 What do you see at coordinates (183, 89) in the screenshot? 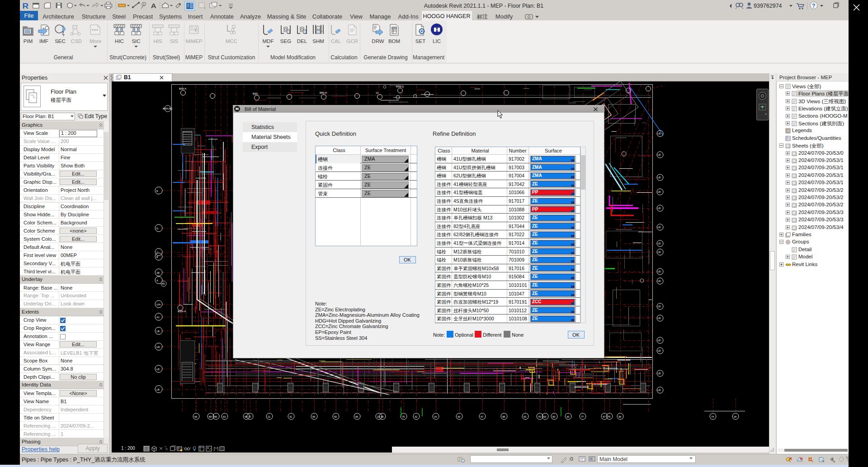
I see `svg-text: B9N-A` at bounding box center [183, 89].